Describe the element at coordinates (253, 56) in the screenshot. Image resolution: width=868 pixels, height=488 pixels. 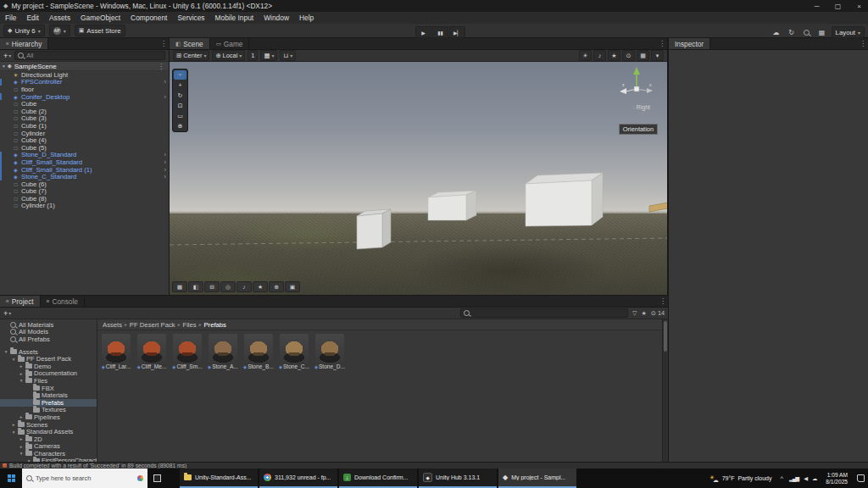
I see `grid-size-field: 1` at that location.